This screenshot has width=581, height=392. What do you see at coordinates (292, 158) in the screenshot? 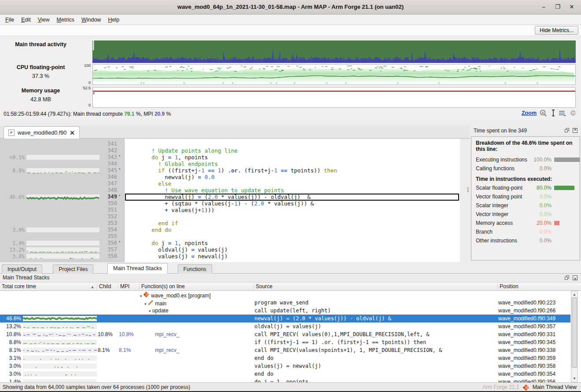
I see `code-line-343: do j = 1, npoints` at bounding box center [292, 158].